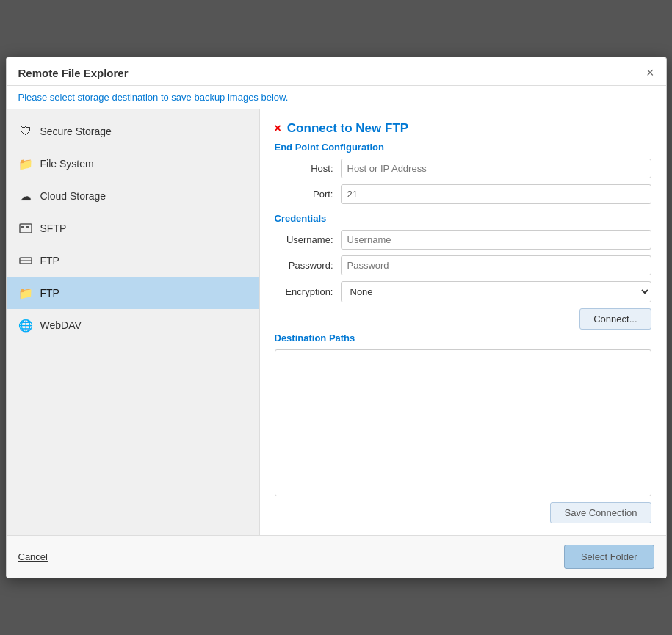 The width and height of the screenshot is (672, 635). What do you see at coordinates (496, 194) in the screenshot?
I see `port-input` at bounding box center [496, 194].